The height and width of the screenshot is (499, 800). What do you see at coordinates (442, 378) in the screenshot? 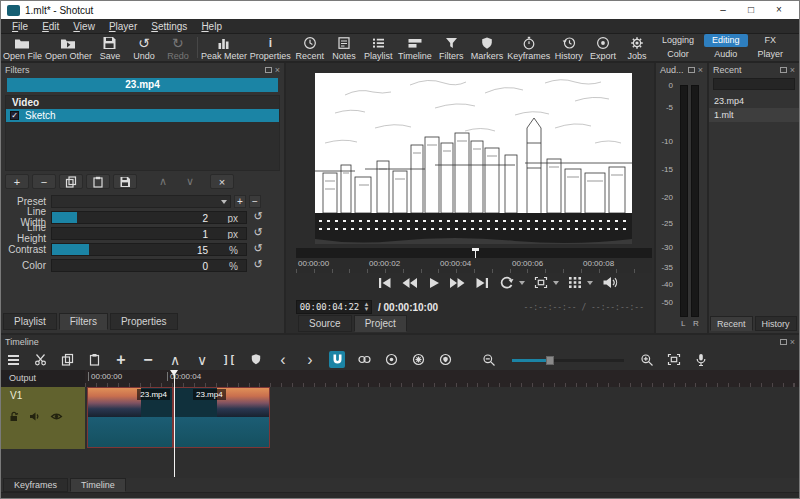
I see `timeline-ruler: 00:00:00 00:00:04` at bounding box center [442, 378].